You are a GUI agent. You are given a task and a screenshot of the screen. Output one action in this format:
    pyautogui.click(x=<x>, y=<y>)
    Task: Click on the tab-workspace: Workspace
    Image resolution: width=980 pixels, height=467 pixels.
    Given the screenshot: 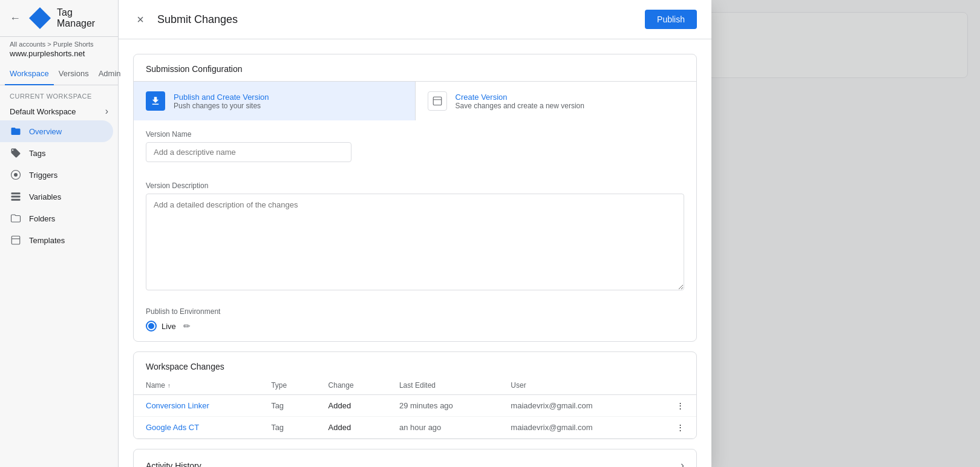 What is the action you would take?
    pyautogui.click(x=29, y=74)
    